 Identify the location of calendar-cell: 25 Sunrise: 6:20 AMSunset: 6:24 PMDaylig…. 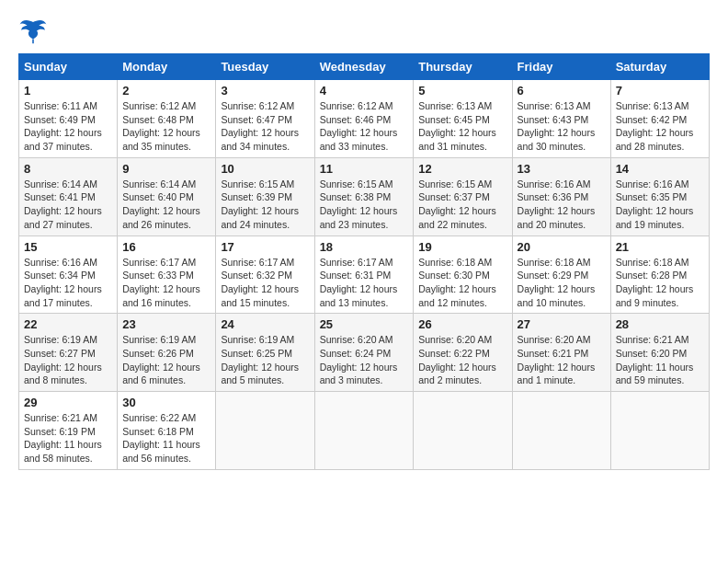
(364, 353).